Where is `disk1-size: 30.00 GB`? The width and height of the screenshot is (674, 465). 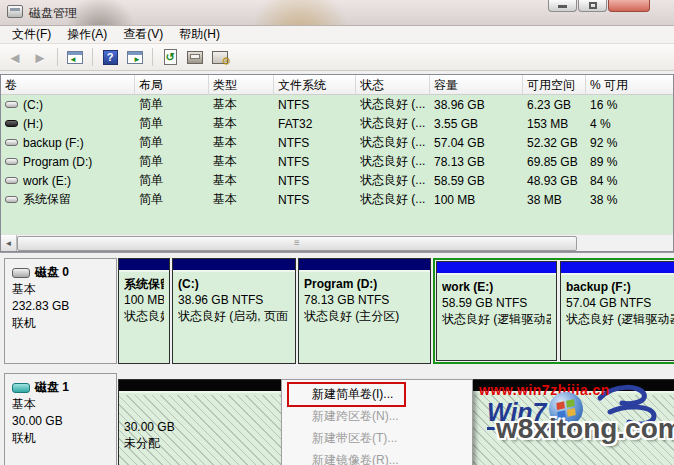 disk1-size: 30.00 GB is located at coordinates (60, 422).